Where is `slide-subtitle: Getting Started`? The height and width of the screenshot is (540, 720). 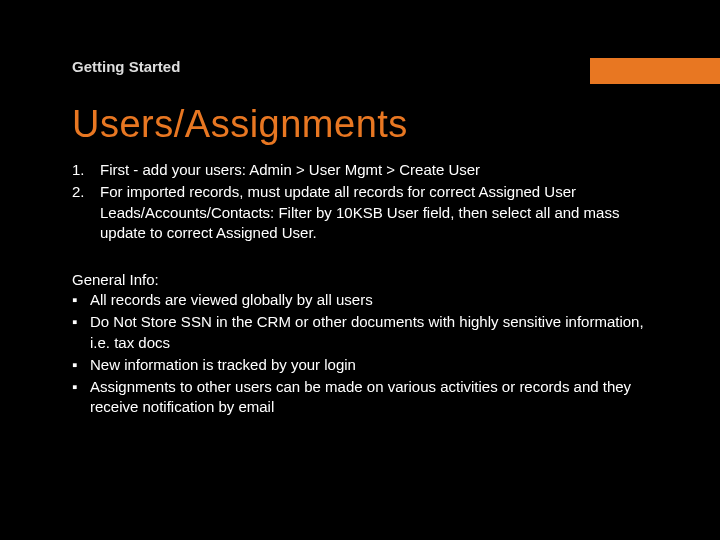 slide-subtitle: Getting Started is located at coordinates (366, 66).